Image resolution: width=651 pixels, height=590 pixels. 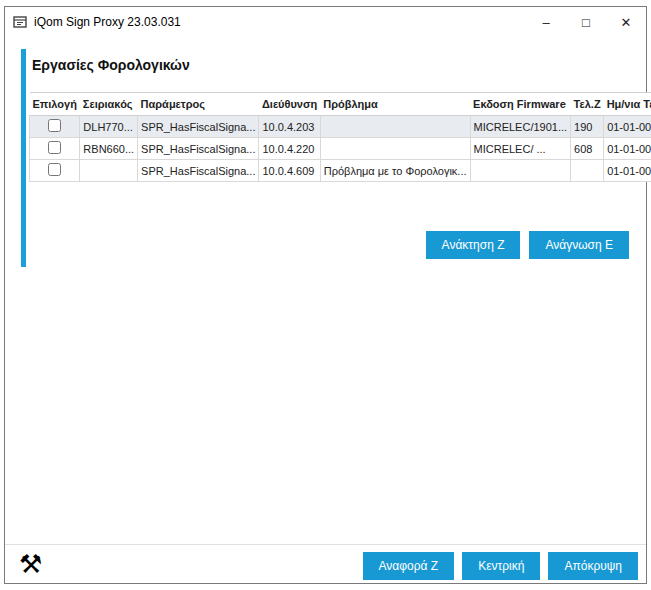 What do you see at coordinates (579, 245) in the screenshot?
I see `read-e-button: Ανάγνωση E` at bounding box center [579, 245].